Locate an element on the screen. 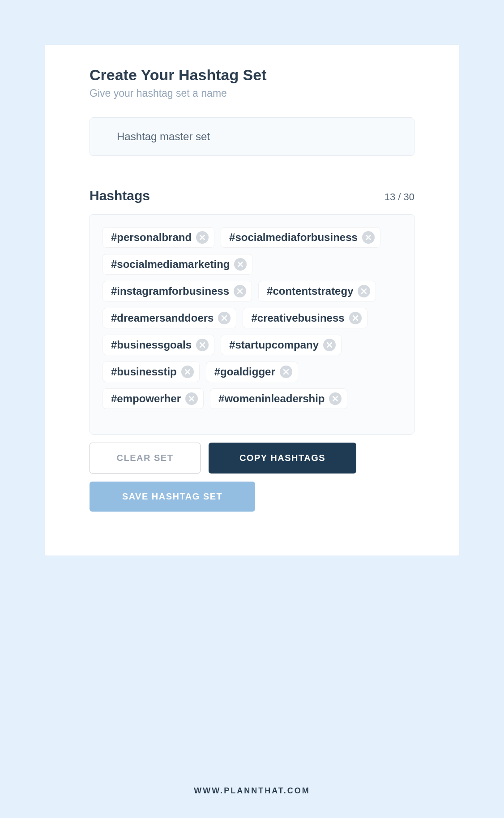 Image resolution: width=504 pixels, height=818 pixels. hashtag-chip: #socialmediamarketing is located at coordinates (177, 264).